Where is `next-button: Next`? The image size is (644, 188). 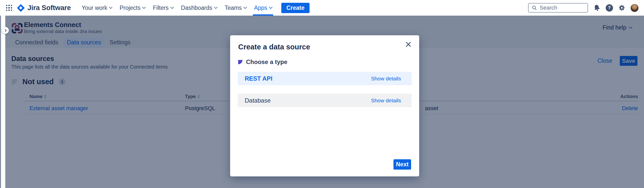
next-button: Next is located at coordinates (402, 164).